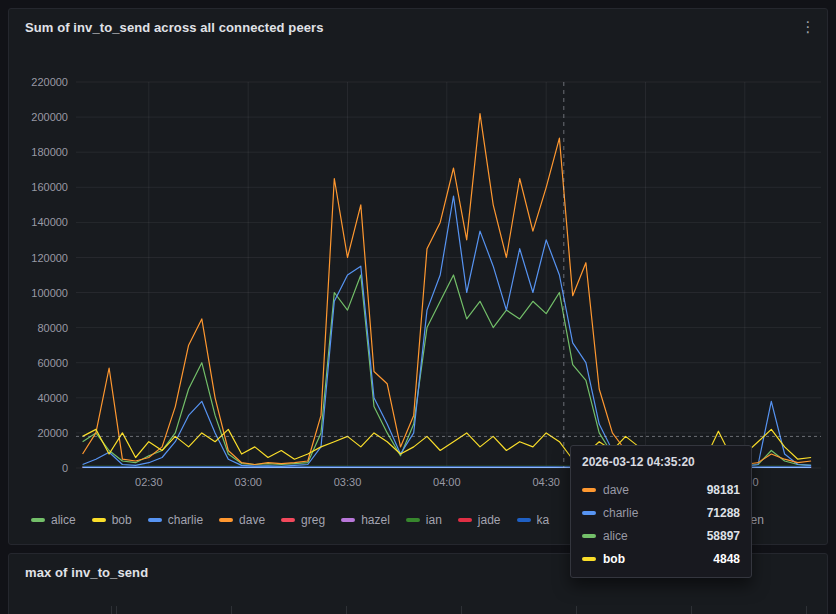 Image resolution: width=836 pixels, height=614 pixels. I want to click on y-tick-label: 40000, so click(52, 398).